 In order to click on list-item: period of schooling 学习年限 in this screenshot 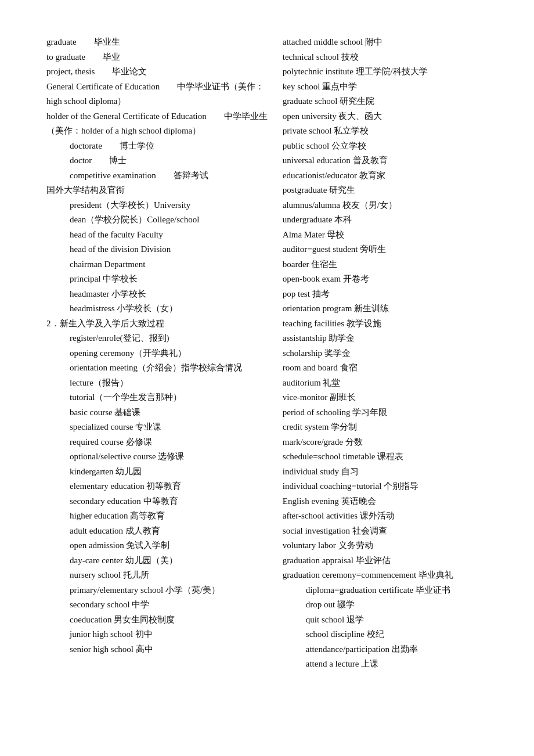, I will do `click(397, 413)`.